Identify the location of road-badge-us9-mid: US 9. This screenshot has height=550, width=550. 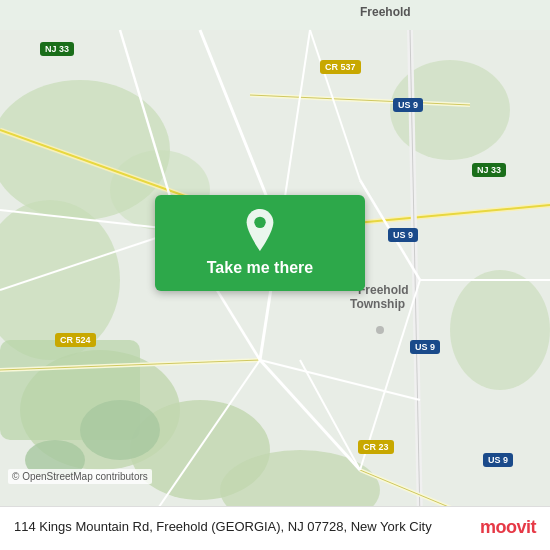
(403, 235).